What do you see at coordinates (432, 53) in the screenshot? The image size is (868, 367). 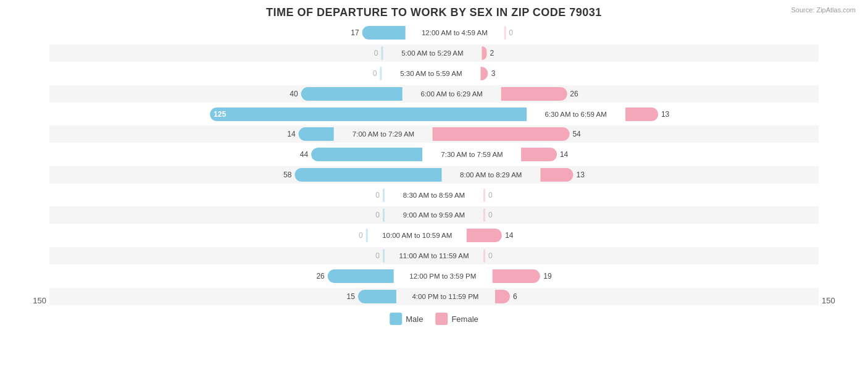 I see `time-label: 5:00 AM to 5:29 AM` at bounding box center [432, 53].